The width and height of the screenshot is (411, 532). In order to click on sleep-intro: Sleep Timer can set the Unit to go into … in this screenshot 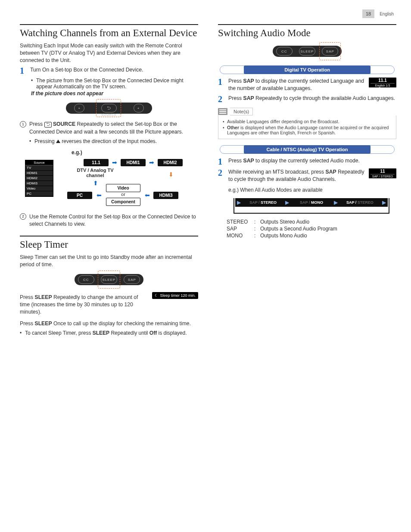, I will do `click(109, 261)`.